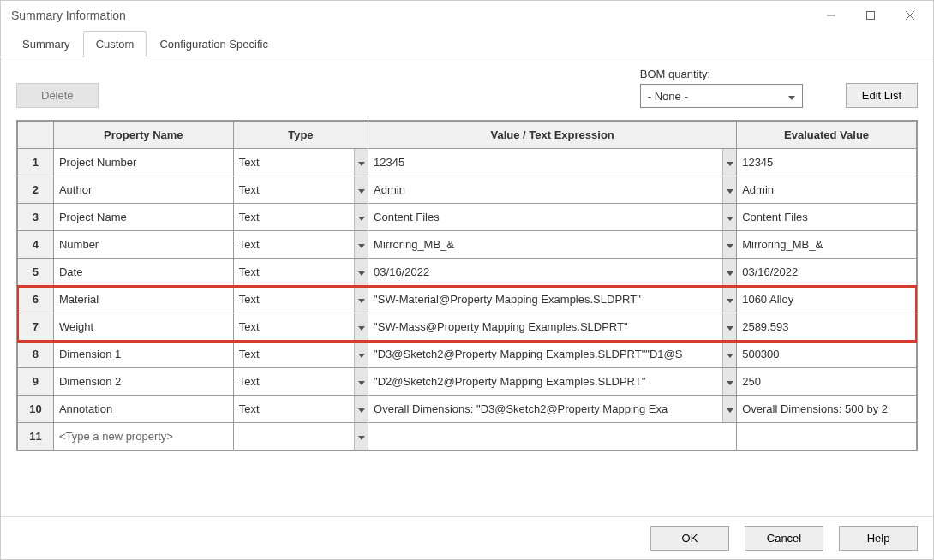 The height and width of the screenshot is (560, 934). Describe the element at coordinates (882, 96) in the screenshot. I see `edit-list-button: Edit List` at that location.